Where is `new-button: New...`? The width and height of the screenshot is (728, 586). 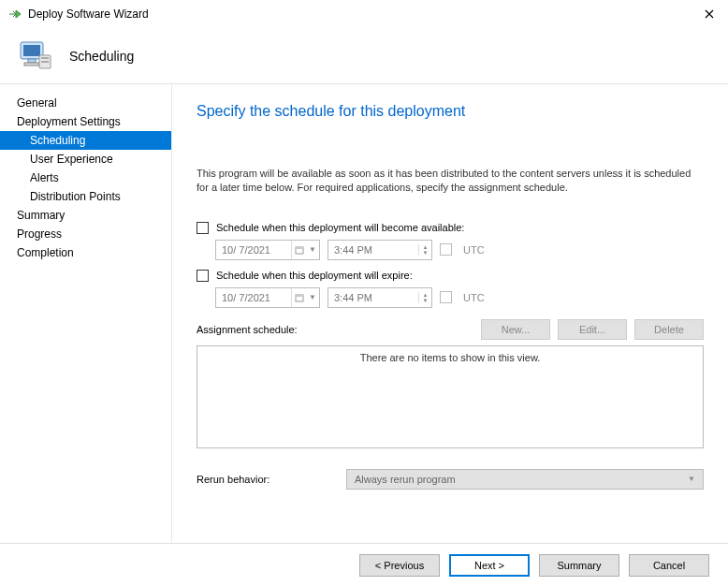 new-button: New... is located at coordinates (516, 330).